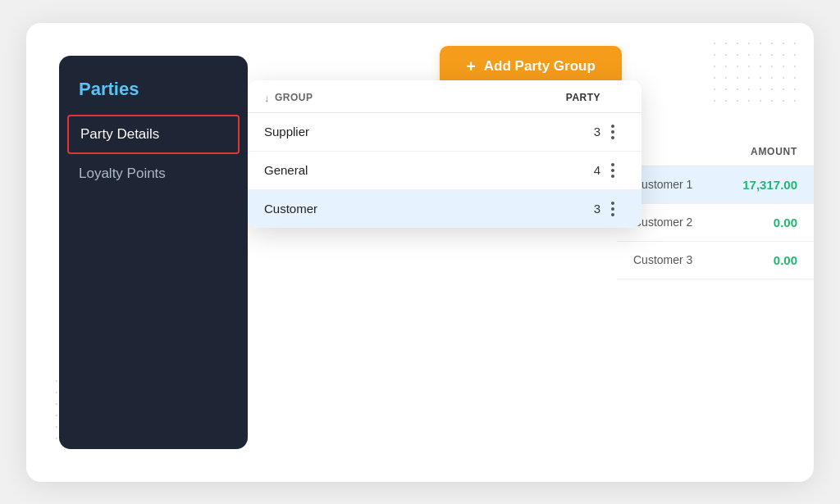  Describe the element at coordinates (445, 133) in the screenshot. I see `dropdown-row-supplier: Supplier 3` at that location.